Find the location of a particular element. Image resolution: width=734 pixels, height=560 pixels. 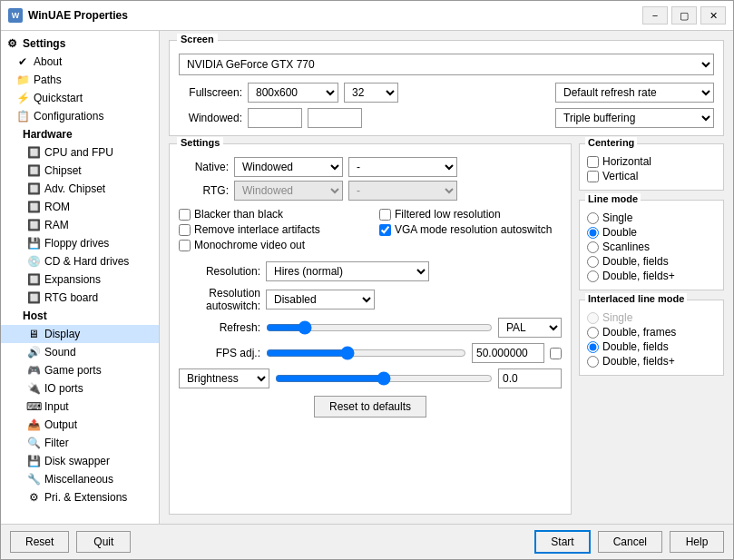

fullscreen-bit-select: 32 is located at coordinates (371, 93).